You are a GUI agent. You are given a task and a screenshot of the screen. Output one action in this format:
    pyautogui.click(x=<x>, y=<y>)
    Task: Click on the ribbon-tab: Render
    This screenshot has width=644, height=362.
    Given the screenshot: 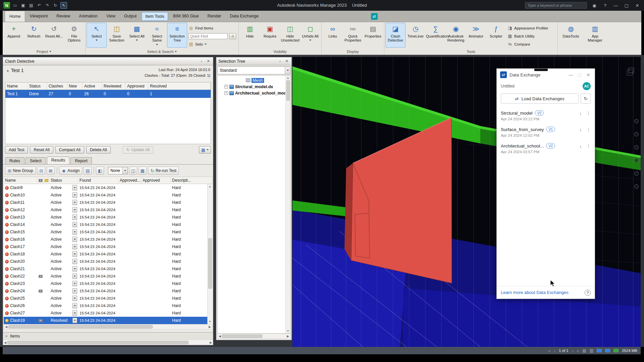 What is the action you would take?
    pyautogui.click(x=215, y=16)
    